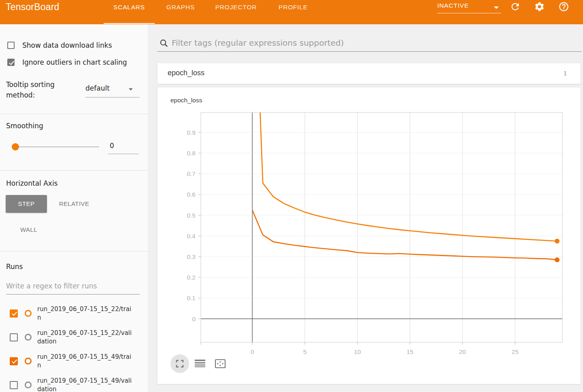 The height and width of the screenshot is (392, 583). What do you see at coordinates (26, 204) in the screenshot?
I see `axis-step-button: STEP` at bounding box center [26, 204].